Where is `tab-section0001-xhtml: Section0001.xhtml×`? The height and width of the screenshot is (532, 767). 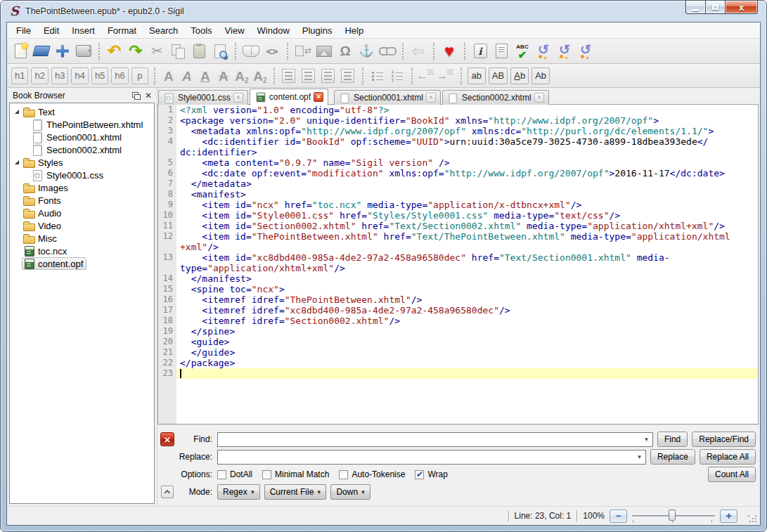 tab-section0001-xhtml: Section0001.xhtml× is located at coordinates (387, 97).